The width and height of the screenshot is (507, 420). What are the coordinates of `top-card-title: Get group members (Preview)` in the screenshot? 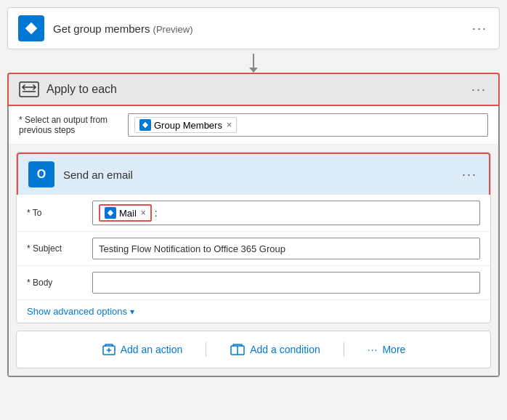 It's located at (123, 29).